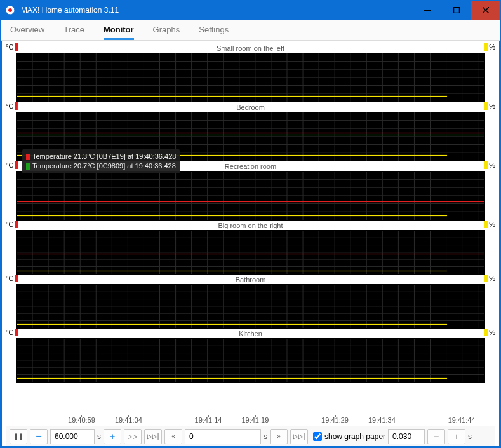 This screenshot has width=501, height=448. I want to click on x-tick: 19:41:04, so click(128, 420).